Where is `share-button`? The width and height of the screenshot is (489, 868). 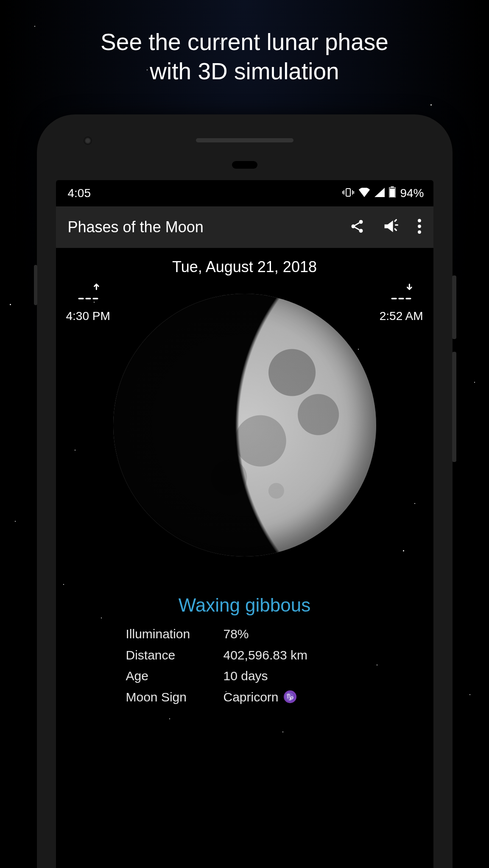
share-button is located at coordinates (357, 227).